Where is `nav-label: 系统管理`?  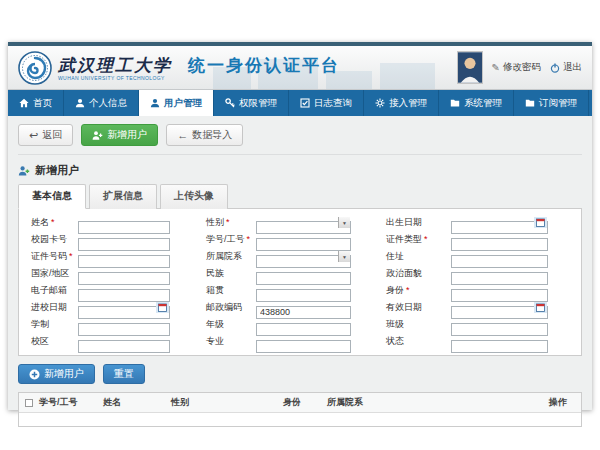 nav-label: 系统管理 is located at coordinates (483, 104).